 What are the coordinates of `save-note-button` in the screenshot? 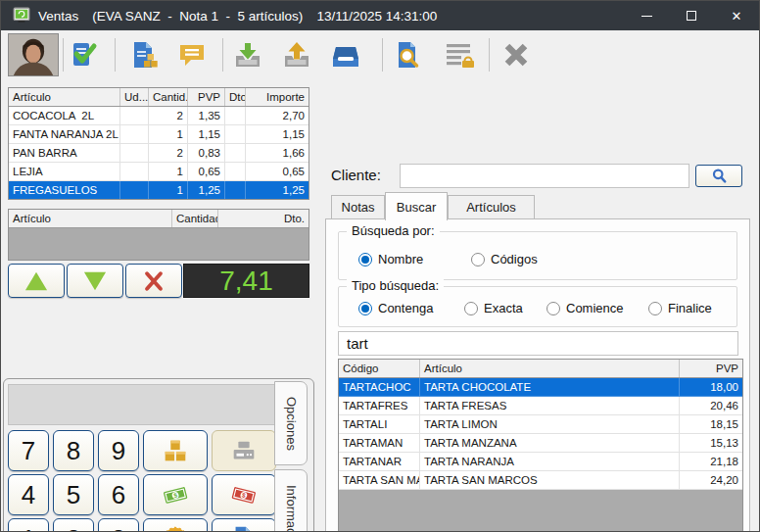 It's located at (248, 55).